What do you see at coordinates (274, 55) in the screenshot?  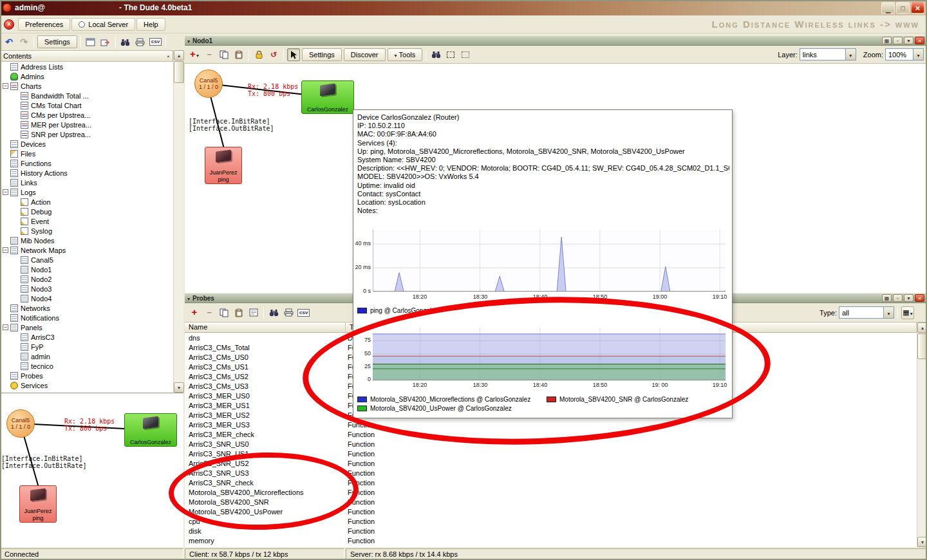 I see `revert-button` at bounding box center [274, 55].